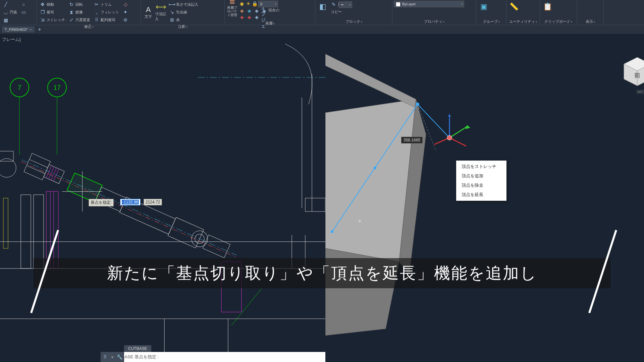 The image size is (644, 362). I want to click on ctx-add: 頂点を追加, so click(481, 176).